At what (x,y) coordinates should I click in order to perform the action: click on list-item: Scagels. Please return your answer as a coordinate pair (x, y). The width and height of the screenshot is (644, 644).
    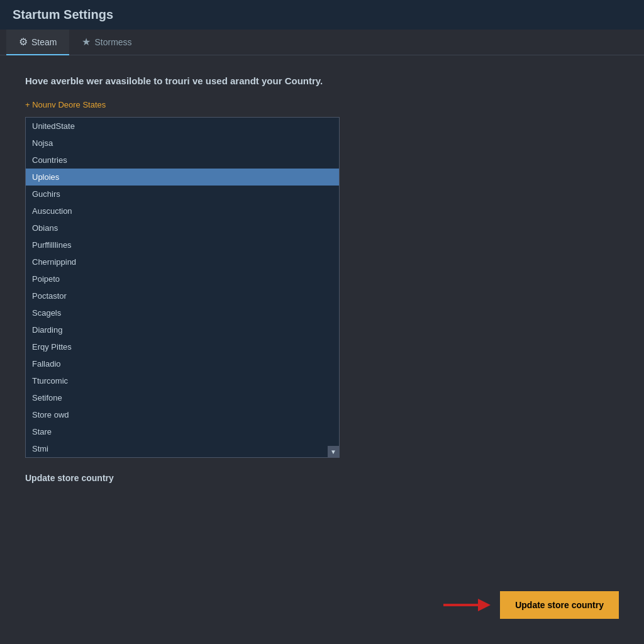
    Looking at the image, I should click on (182, 313).